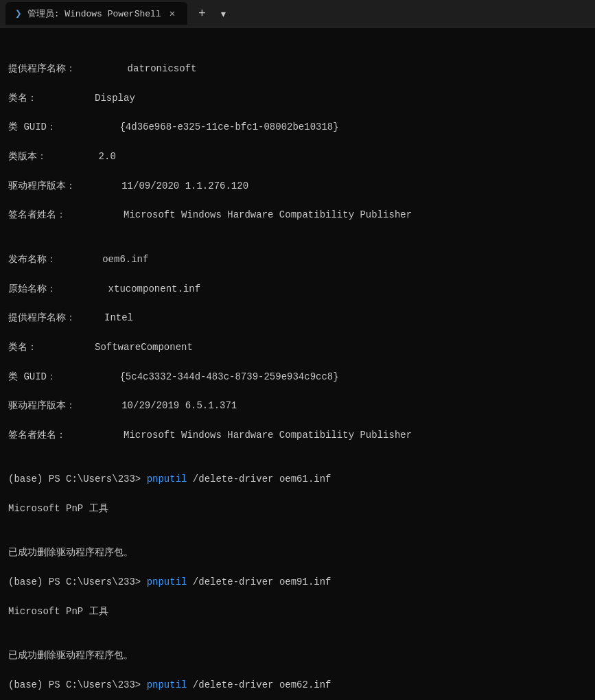 Image resolution: width=595 pixels, height=700 pixels. What do you see at coordinates (298, 99) in the screenshot?
I see `terminal-line: 类名： Display` at bounding box center [298, 99].